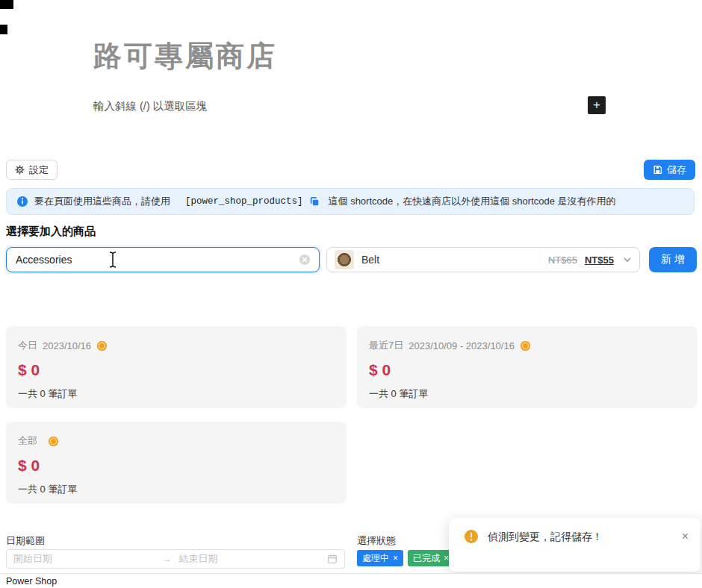 The height and width of the screenshot is (588, 702). Describe the element at coordinates (102, 201) in the screenshot. I see `banner-text-before: 要在頁面使用這些商品，請使用` at that location.